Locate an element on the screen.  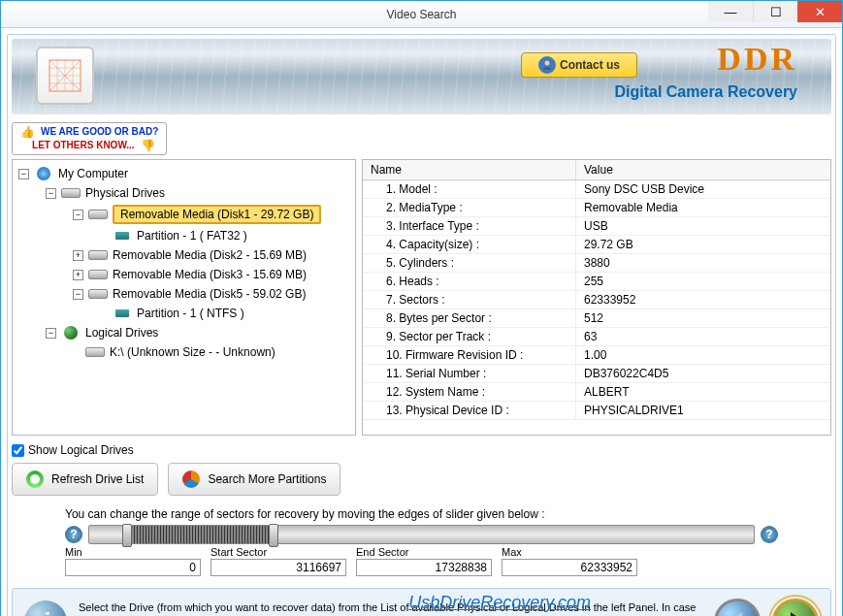
min-input is located at coordinates (133, 567).